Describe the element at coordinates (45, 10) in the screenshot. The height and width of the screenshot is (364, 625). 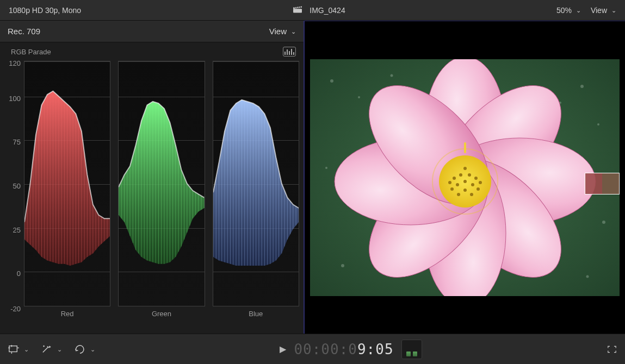
I see `clip-format: 1080p HD 30p, Mono` at that location.